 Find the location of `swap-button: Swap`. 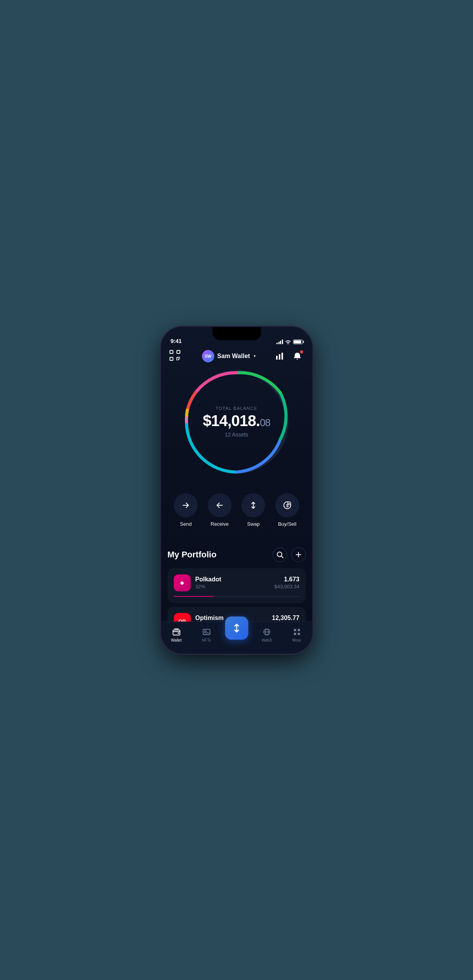

swap-button: Swap is located at coordinates (253, 510).